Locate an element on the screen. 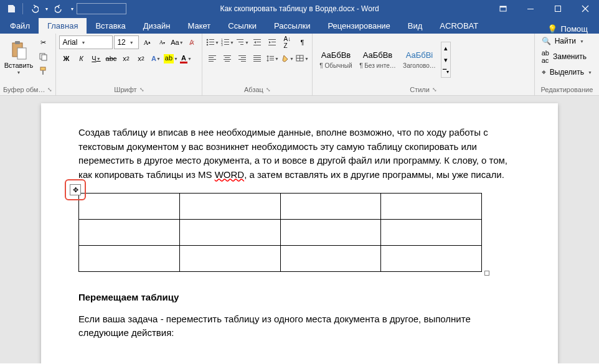 The height and width of the screenshot is (364, 599). paragraph-launcher: ⤡ is located at coordinates (268, 90).